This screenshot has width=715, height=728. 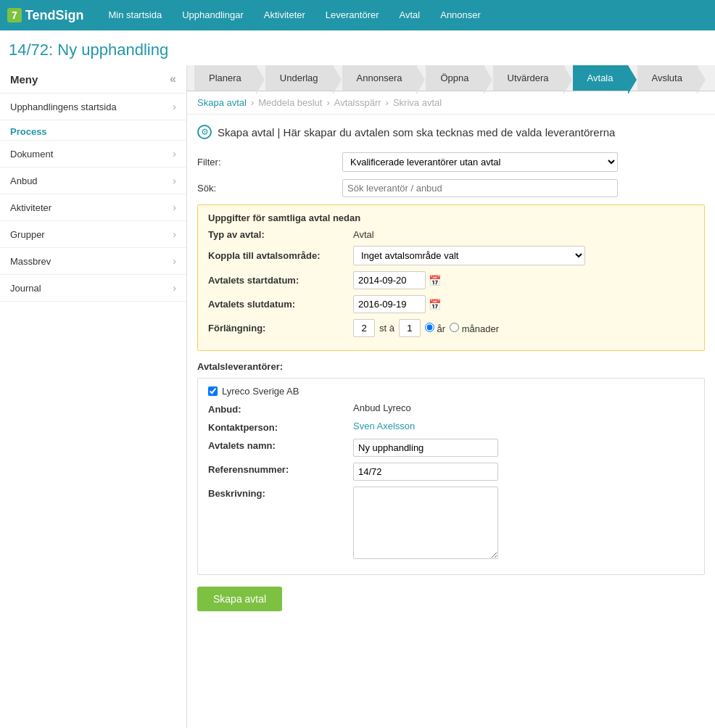 What do you see at coordinates (28, 235) in the screenshot?
I see `sidebar-item-grupper-label: Grupper` at bounding box center [28, 235].